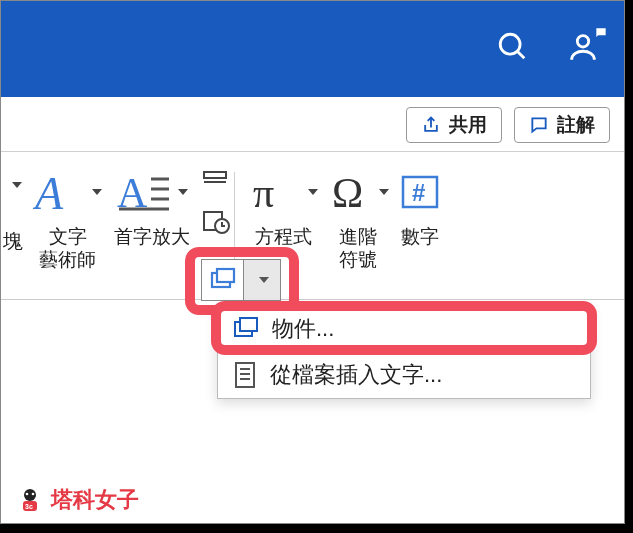 Image resolution: width=633 pixels, height=533 pixels. Describe the element at coordinates (576, 125) in the screenshot. I see `comment-label: 註解` at that location.